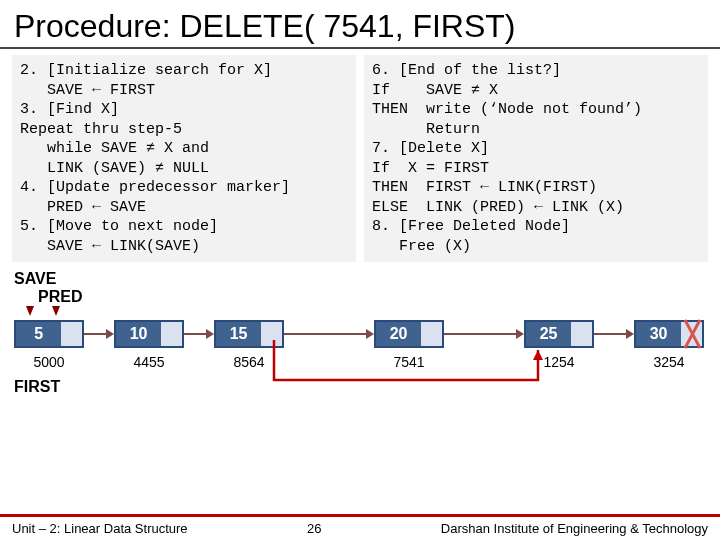 This screenshot has width=720, height=540. What do you see at coordinates (314, 528) in the screenshot?
I see `page-number: 26` at bounding box center [314, 528].